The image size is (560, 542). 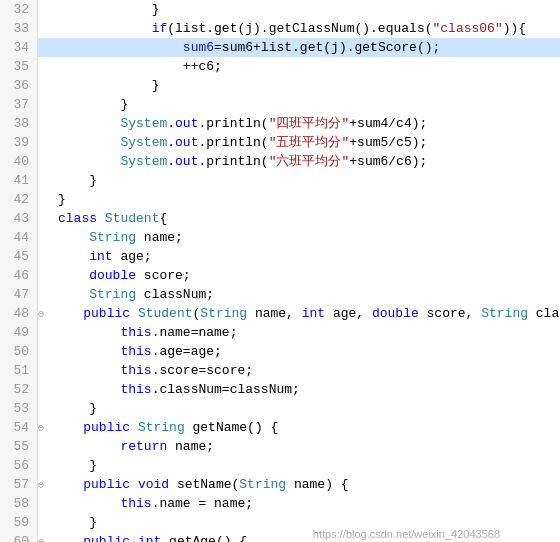 What do you see at coordinates (19, 428) in the screenshot?
I see `line-number: 54` at bounding box center [19, 428].